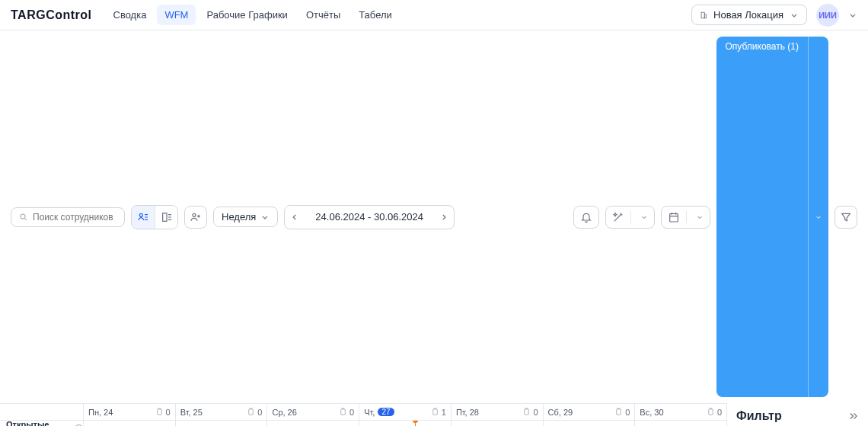 This screenshot has height=426, width=868. What do you see at coordinates (681, 412) in the screenshot?
I see `day-header: Вс, 300` at bounding box center [681, 412].